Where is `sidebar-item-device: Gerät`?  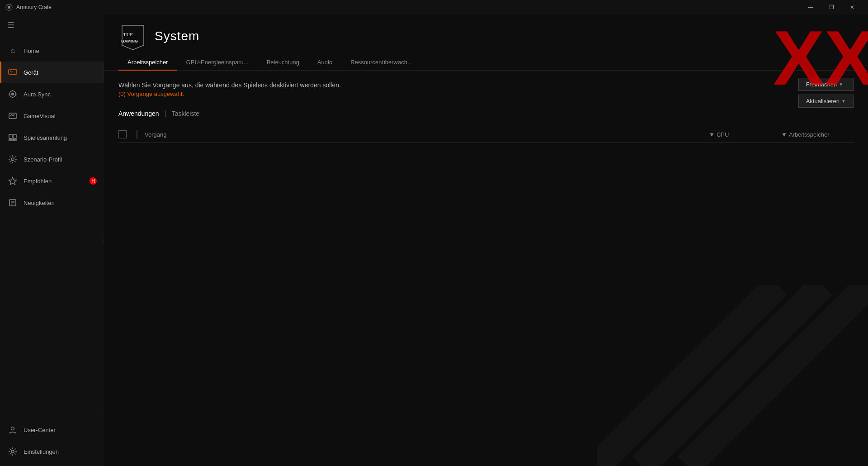
sidebar-item-device: Gerät is located at coordinates (52, 72).